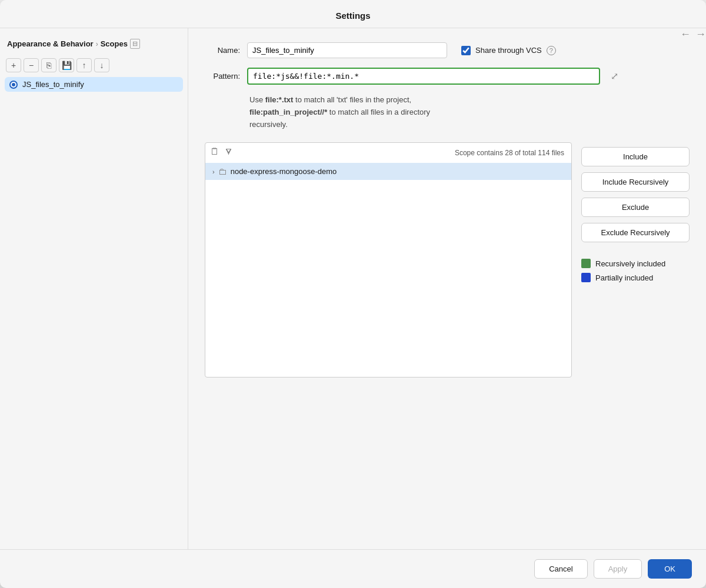 Image resolution: width=706 pixels, height=588 pixels. What do you see at coordinates (561, 569) in the screenshot?
I see `cancel-button: Cancel` at bounding box center [561, 569].